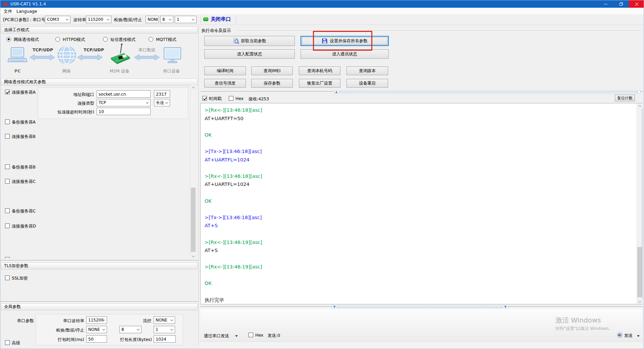 Image resolution: width=644 pixels, height=349 pixels. What do you see at coordinates (7, 278) in the screenshot?
I see `ssl-checkbox` at bounding box center [7, 278].